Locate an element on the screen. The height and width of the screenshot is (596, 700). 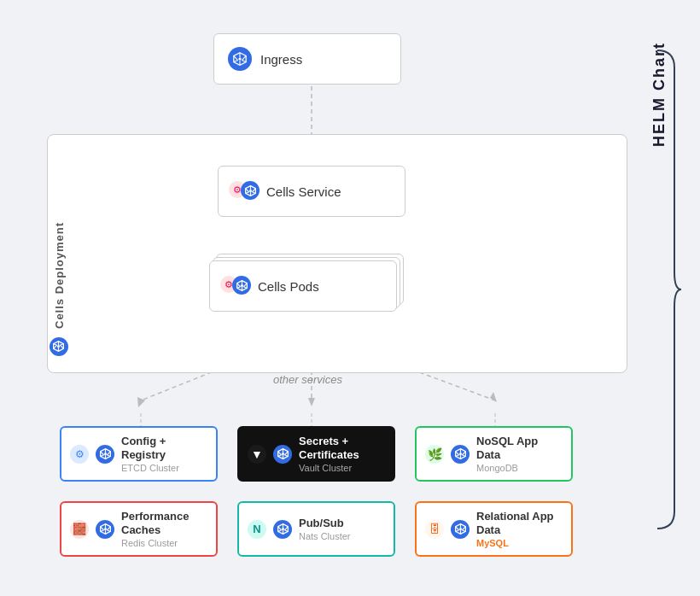
ingress-label: Ingress is located at coordinates (282, 60).